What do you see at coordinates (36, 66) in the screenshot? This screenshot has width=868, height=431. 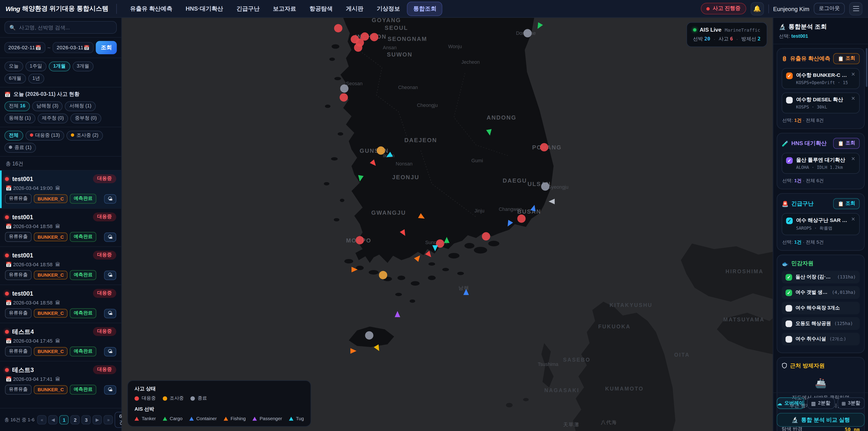 I see `quick-range-chip: 1주일` at bounding box center [36, 66].